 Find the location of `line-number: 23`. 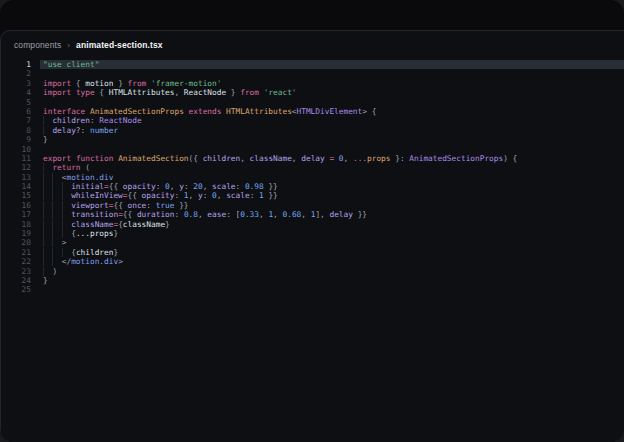

line-number: 23 is located at coordinates (20, 272).